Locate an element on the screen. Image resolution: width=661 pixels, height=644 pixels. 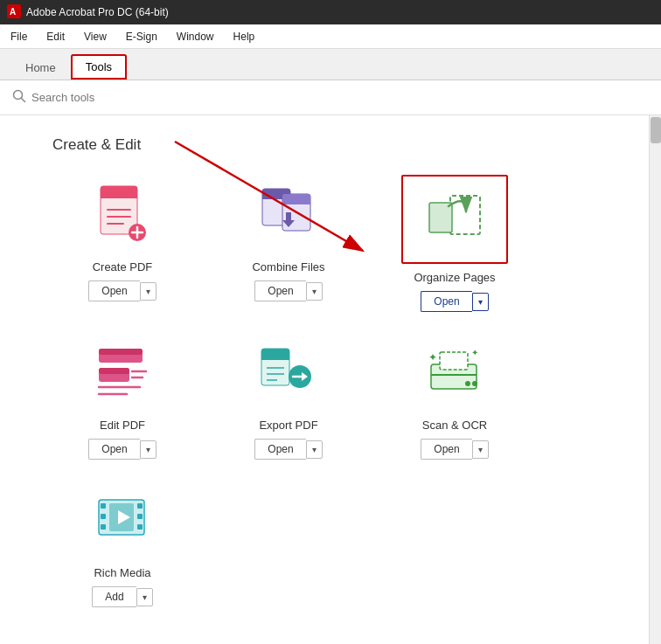
export-pdf-icon-area is located at coordinates (289, 372).